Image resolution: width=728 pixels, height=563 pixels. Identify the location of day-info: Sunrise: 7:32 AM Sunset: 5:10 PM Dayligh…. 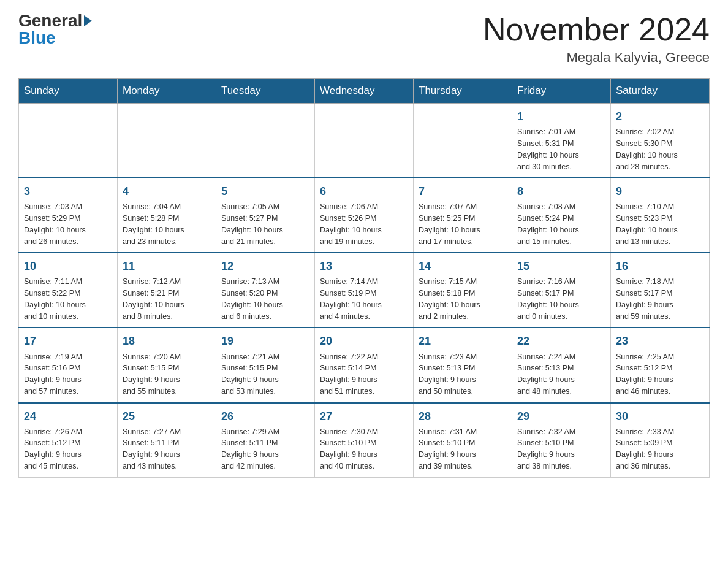
(561, 449).